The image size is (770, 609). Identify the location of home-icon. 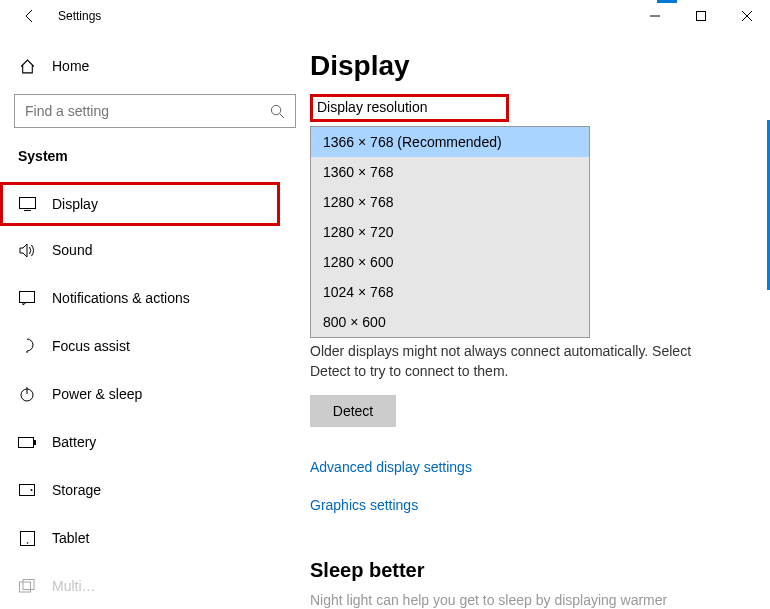
(27, 66).